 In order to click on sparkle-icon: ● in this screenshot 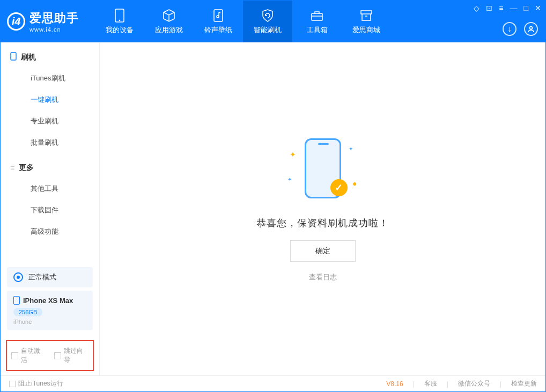, I will do `click(355, 183)`.